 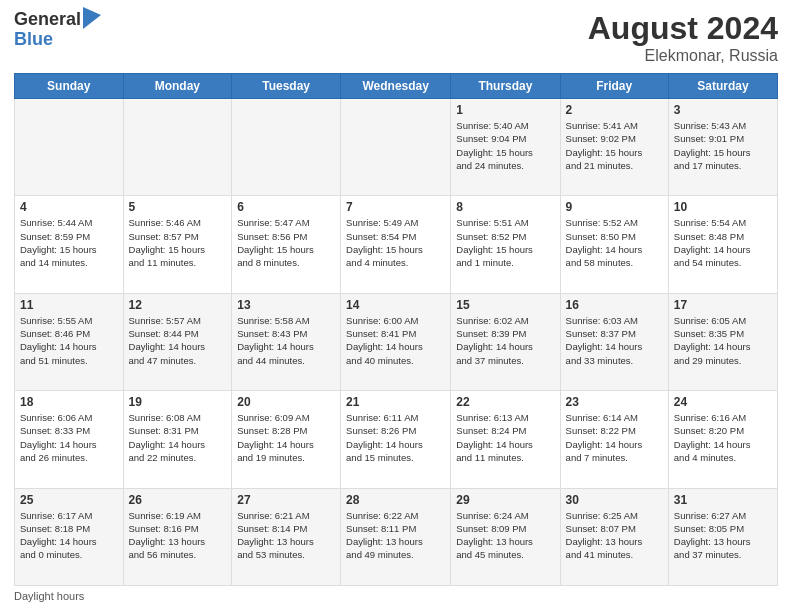 I want to click on day-info: Sunrise: 6:17 AM Sunset: 8:18 PM Dayligh…, so click(x=69, y=536).